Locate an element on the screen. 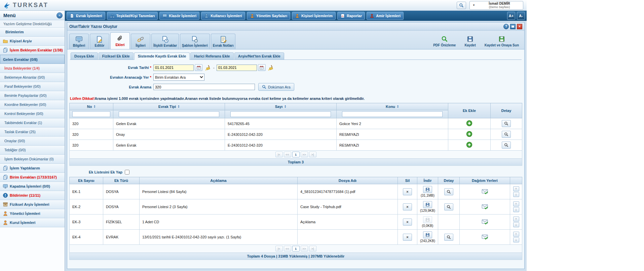 The width and height of the screenshot is (644, 271). tab-sablon-islemleri: Şablon İşlemleri is located at coordinates (195, 41).